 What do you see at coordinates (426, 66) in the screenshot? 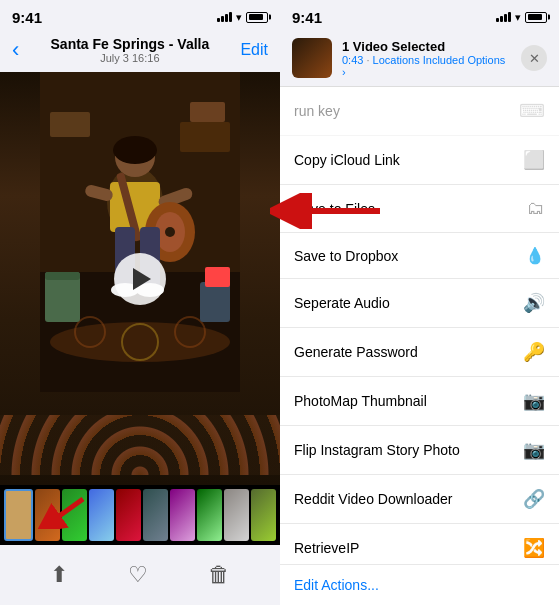
I see `share-header-subtitle: 0:43 · Locations Included Options ›` at bounding box center [426, 66].